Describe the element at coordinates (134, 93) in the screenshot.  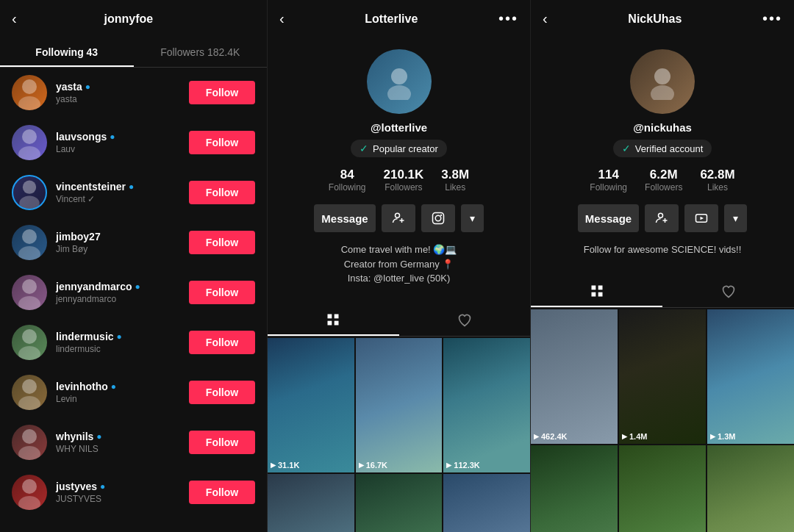
I see `list-item: yasta●yastaFollow` at that location.